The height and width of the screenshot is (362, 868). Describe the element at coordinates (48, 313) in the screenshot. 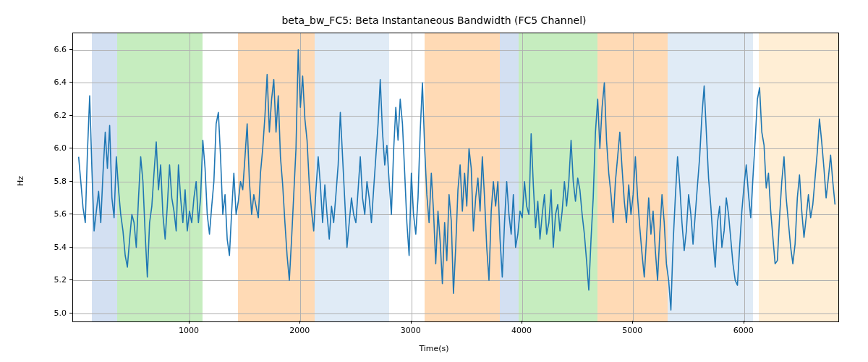

I see `y-tick-label: 5.0` at that location.